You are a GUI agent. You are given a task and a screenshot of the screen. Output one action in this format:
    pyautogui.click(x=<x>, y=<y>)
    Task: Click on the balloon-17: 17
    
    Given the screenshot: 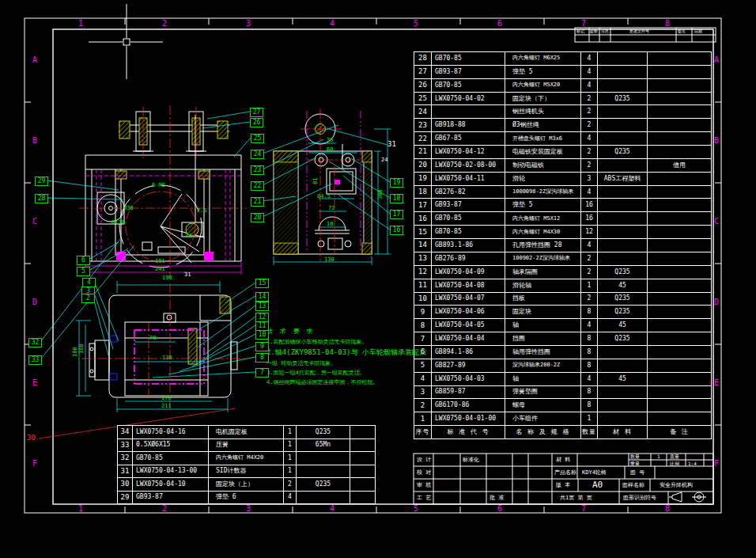 What is the action you would take?
    pyautogui.click(x=397, y=214)
    